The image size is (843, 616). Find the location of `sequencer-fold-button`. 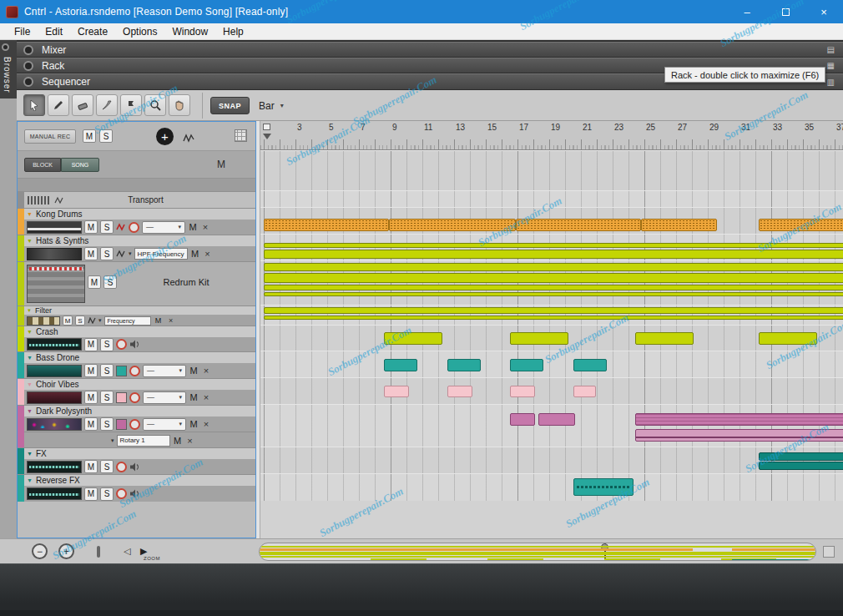

sequencer-fold-button is located at coordinates (28, 82).